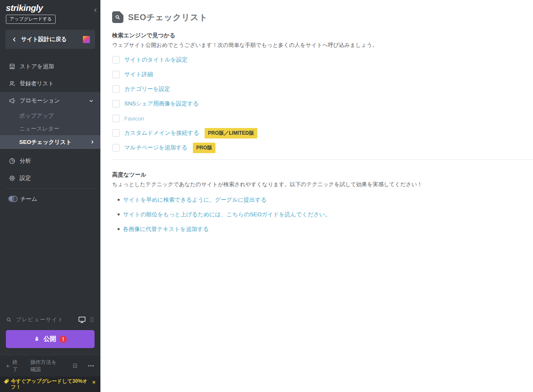  I want to click on sidebar-item-seo-checklist: SEOチェックリスト, so click(50, 142).